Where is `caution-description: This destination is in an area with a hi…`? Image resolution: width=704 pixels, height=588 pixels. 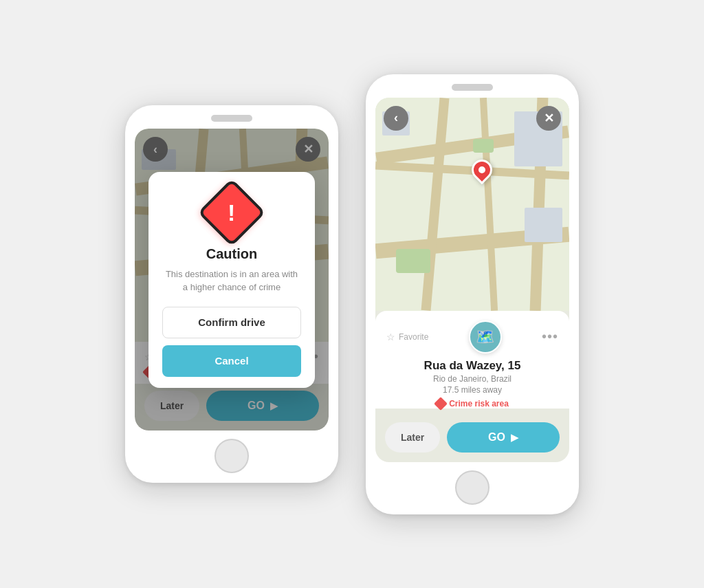 caution-description: This destination is in an area with a hi… is located at coordinates (232, 281).